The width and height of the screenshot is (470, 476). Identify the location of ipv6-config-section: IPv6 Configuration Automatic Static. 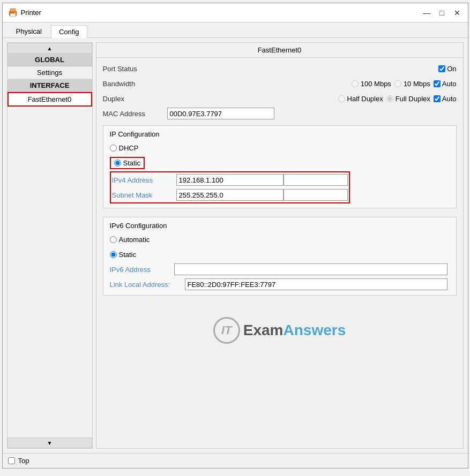
(280, 256).